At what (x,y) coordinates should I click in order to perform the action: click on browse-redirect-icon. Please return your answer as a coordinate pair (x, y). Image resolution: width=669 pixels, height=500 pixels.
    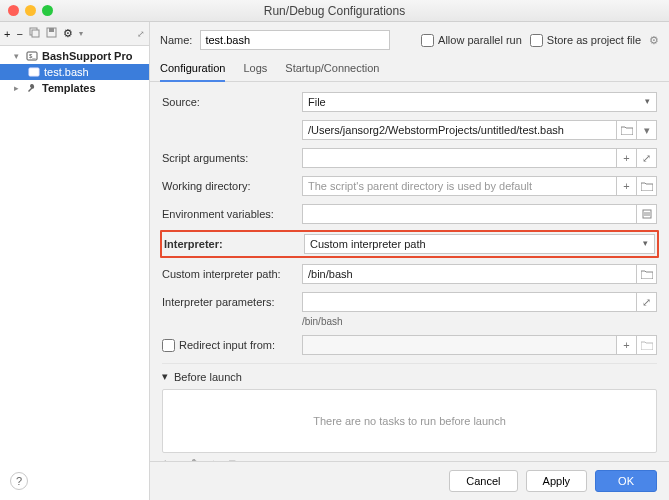
    Looking at the image, I should click on (647, 345).